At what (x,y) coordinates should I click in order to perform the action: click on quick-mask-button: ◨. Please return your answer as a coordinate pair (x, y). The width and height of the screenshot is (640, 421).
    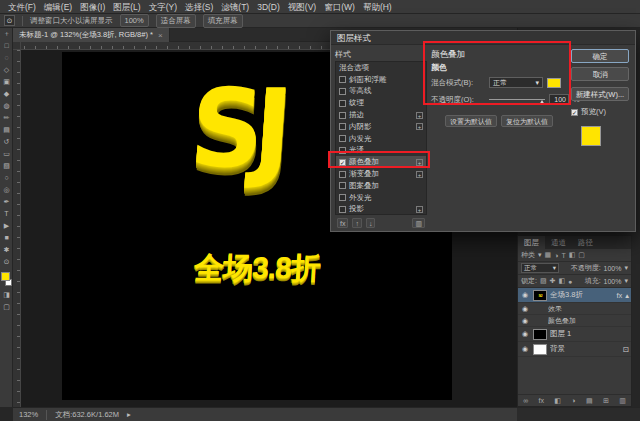
    Looking at the image, I should click on (6, 295).